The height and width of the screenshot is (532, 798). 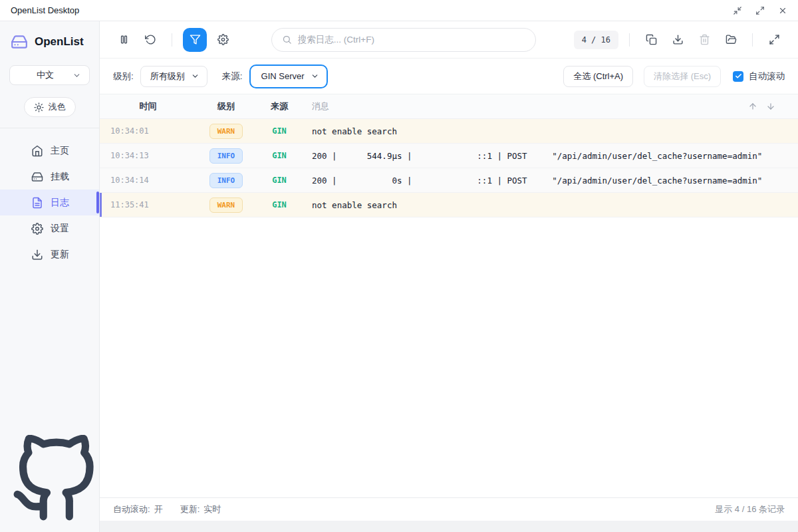 What do you see at coordinates (525, 106) in the screenshot?
I see `header-message: 消息` at bounding box center [525, 106].